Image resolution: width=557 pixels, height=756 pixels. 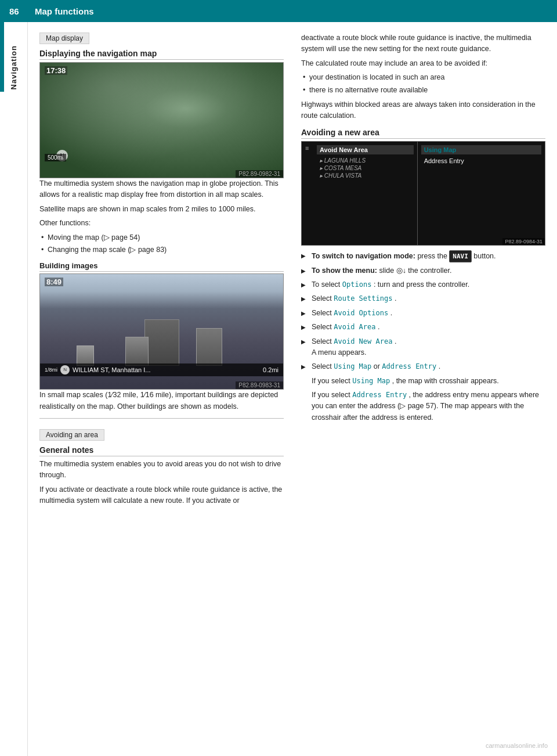 I want to click on using-map-explanation: If you select Using Map , the map with c…, so click(x=424, y=381).